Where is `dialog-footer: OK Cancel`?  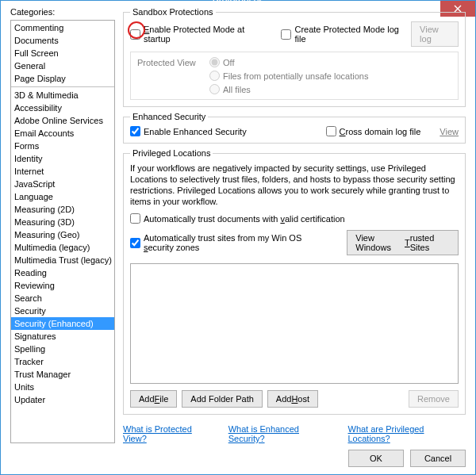
dialog-footer: OK Cancel is located at coordinates (238, 458).